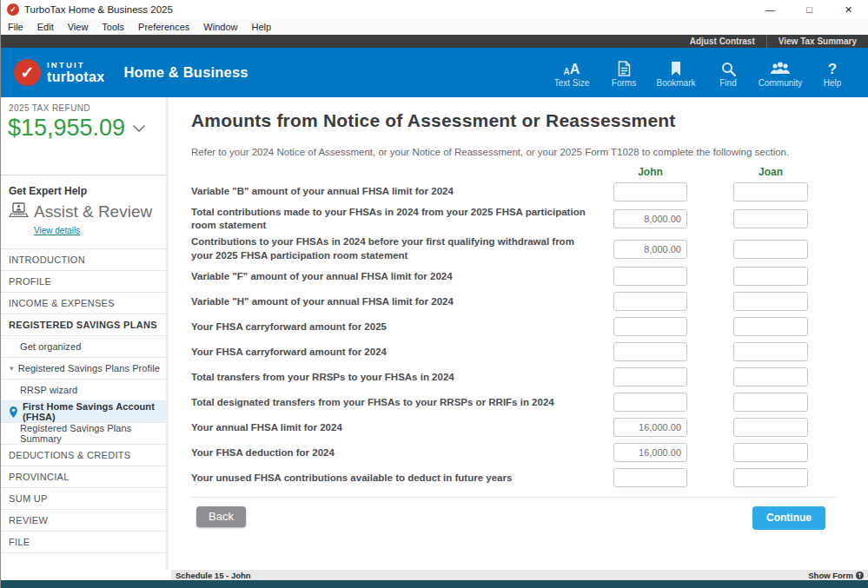 Image resolution: width=868 pixels, height=588 pixels. What do you see at coordinates (93, 212) in the screenshot?
I see `assist-review-title: Assist & Review` at bounding box center [93, 212].